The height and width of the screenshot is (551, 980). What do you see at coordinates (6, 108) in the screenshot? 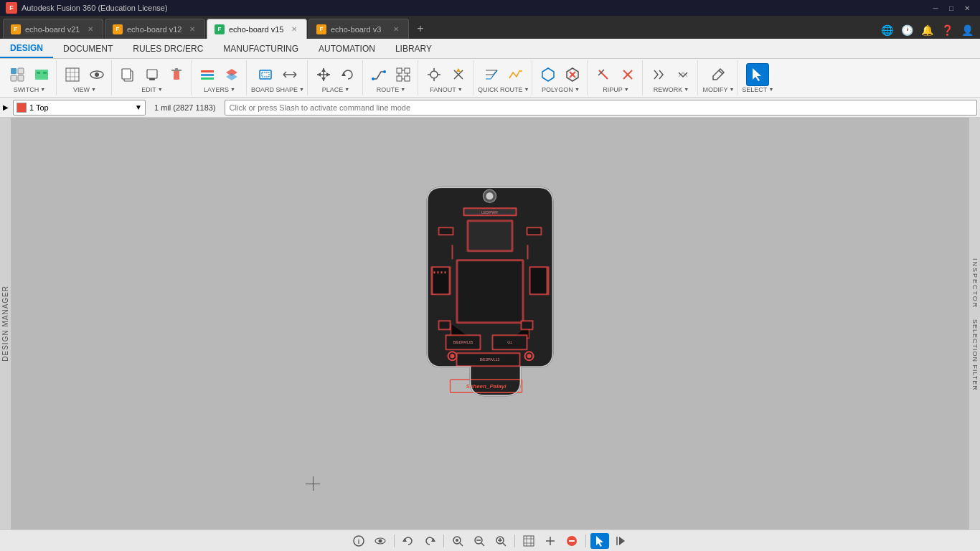
I see `layer-expand-btn: ▶` at bounding box center [6, 108].